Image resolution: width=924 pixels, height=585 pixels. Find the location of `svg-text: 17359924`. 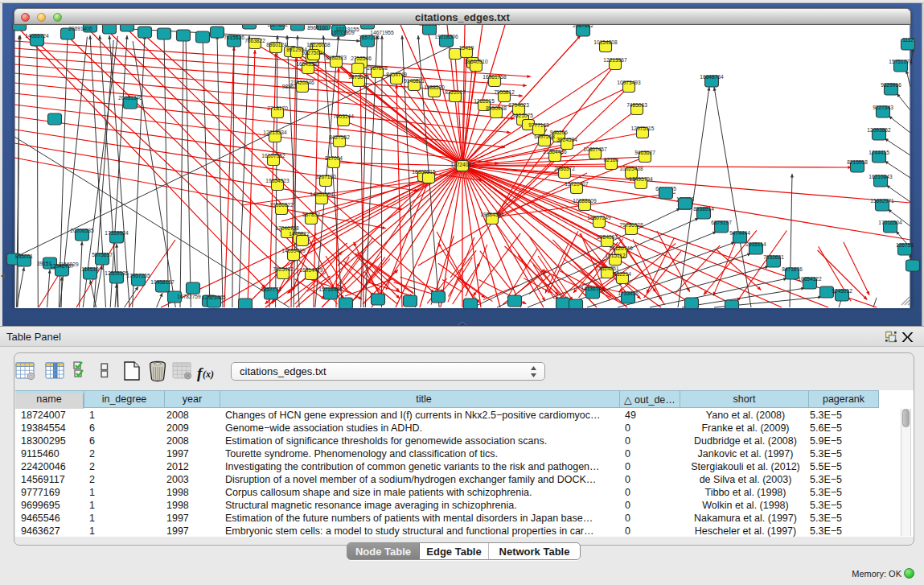

svg-text: 17359924 is located at coordinates (117, 233).